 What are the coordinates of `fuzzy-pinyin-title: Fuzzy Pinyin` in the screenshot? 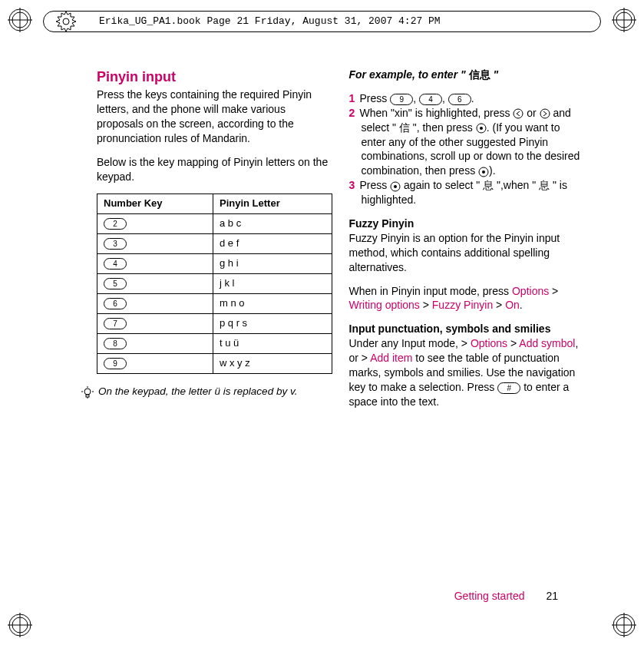 It's located at (467, 224).